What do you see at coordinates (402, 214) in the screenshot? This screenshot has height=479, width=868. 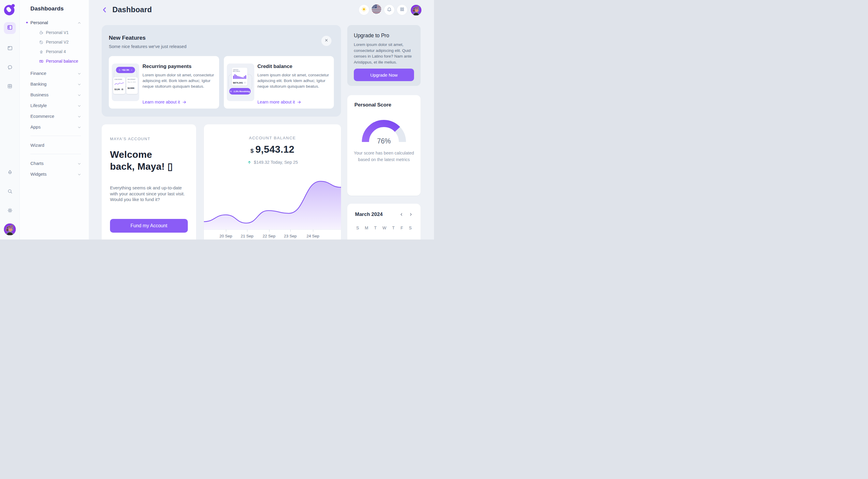 I see `chevron-left-icon` at bounding box center [402, 214].